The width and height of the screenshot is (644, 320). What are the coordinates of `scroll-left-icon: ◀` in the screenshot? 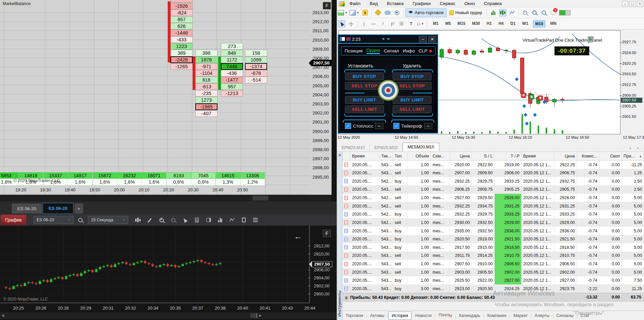 It's located at (3, 316).